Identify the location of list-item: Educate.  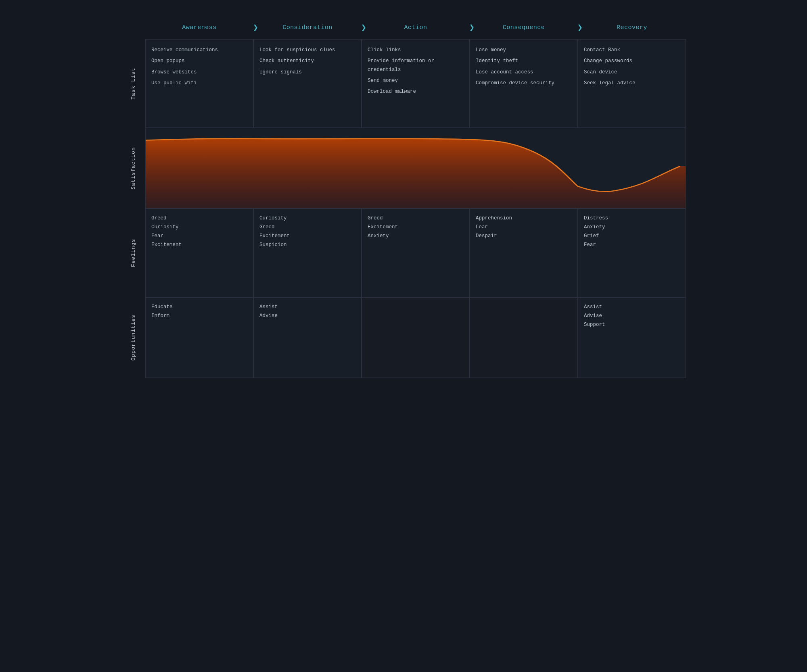
(199, 307).